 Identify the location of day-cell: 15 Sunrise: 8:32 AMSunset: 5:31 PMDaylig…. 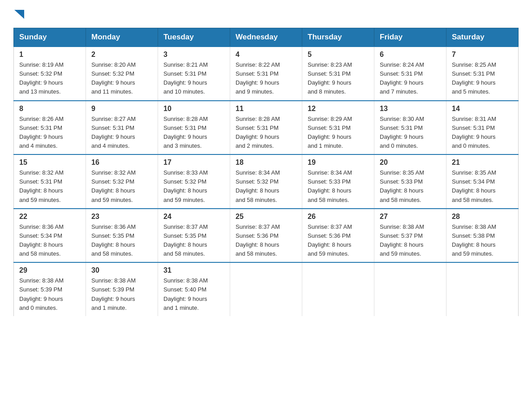
(50, 182).